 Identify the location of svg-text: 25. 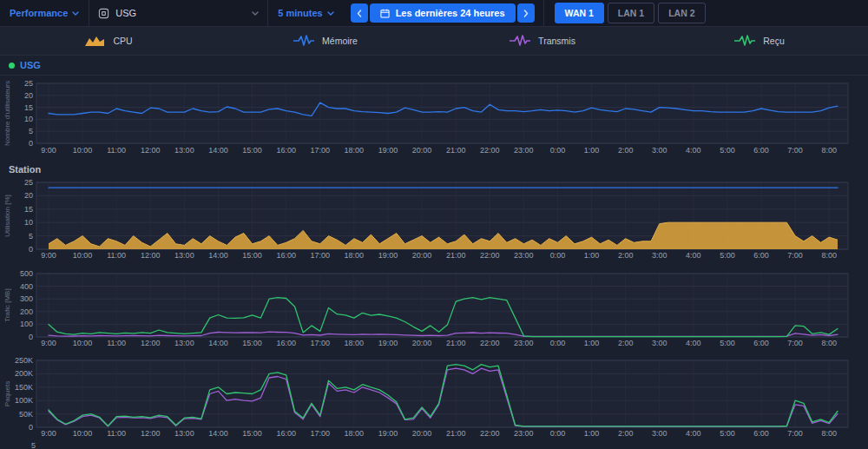
(29, 182).